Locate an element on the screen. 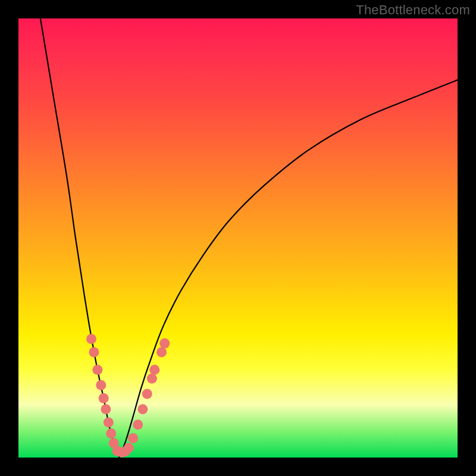  highlighted-points is located at coordinates (128, 395).